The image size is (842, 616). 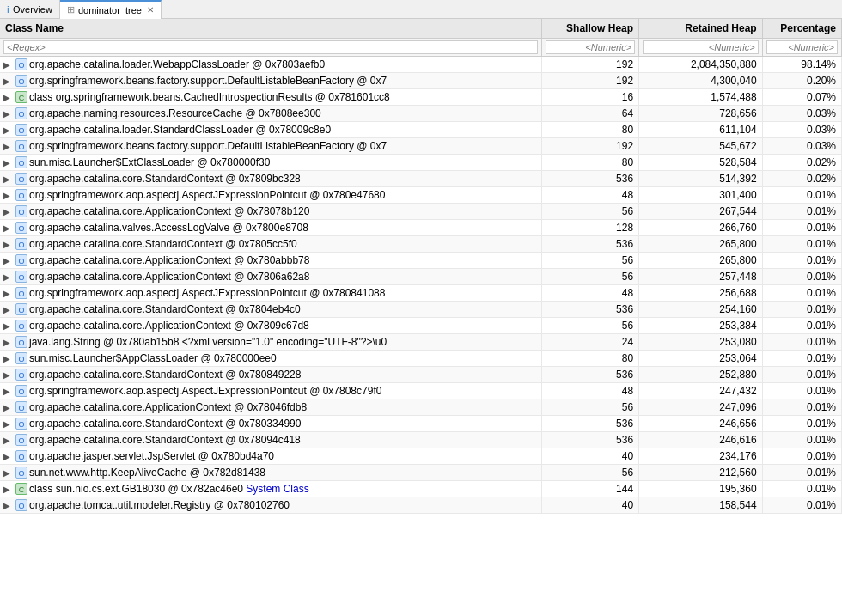 What do you see at coordinates (701, 29) in the screenshot?
I see `column-header-retained-heap: Retained Heap` at bounding box center [701, 29].